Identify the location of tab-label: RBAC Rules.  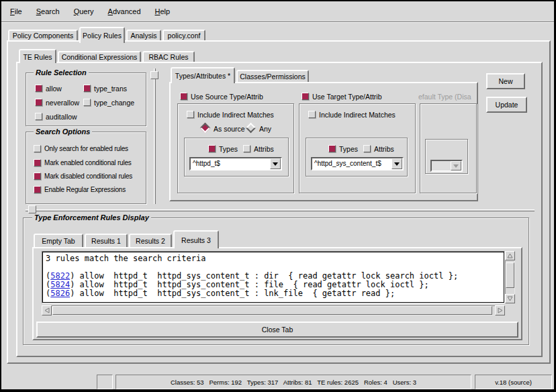
(169, 57).